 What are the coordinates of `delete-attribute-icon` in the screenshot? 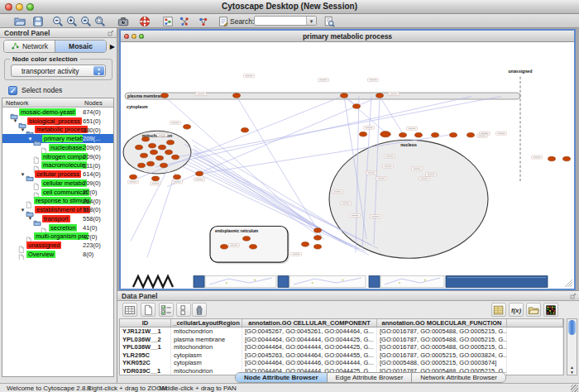 It's located at (199, 309).